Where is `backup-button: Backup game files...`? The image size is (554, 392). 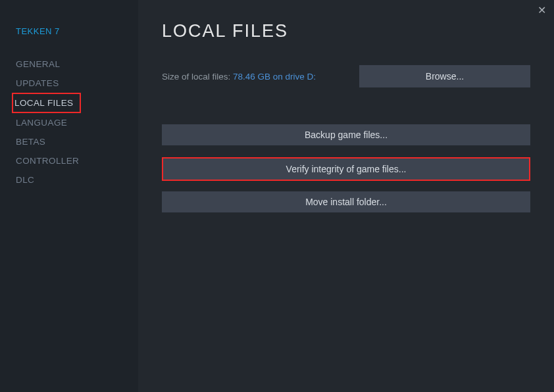 backup-button: Backup game files... is located at coordinates (346, 135).